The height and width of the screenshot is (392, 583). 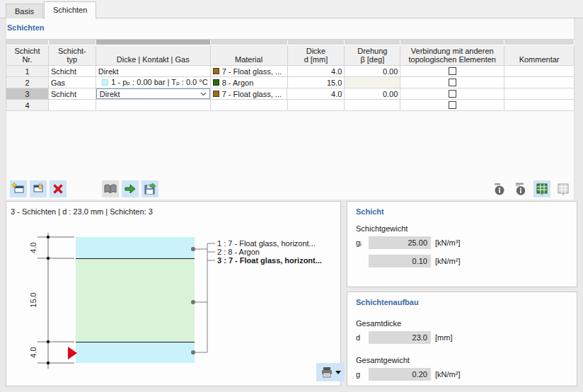 I want to click on table-row: 2 Gas 1 - pₚ : 0.00 bar | Tₚ : 0.0 °C 8 …, so click(x=290, y=83).